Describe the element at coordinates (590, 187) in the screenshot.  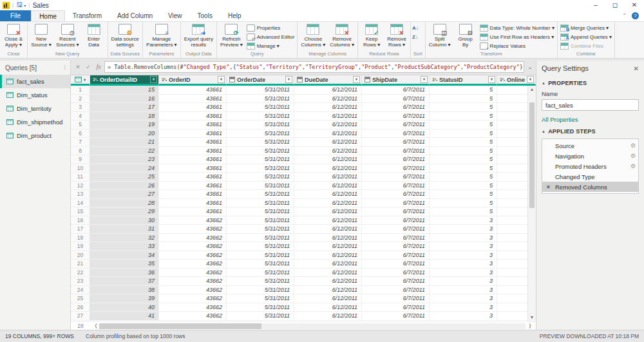
I see `applied-step-removed-columns: ✕Removed Columns⚙` at that location.